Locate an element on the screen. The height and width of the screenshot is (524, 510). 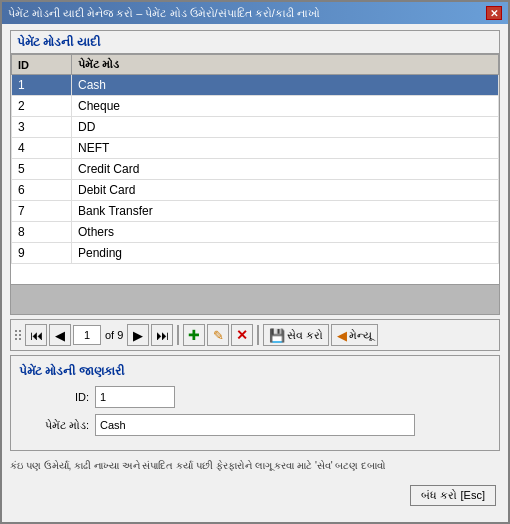
table-row: 7Bank Transfer is located at coordinates (256, 212).